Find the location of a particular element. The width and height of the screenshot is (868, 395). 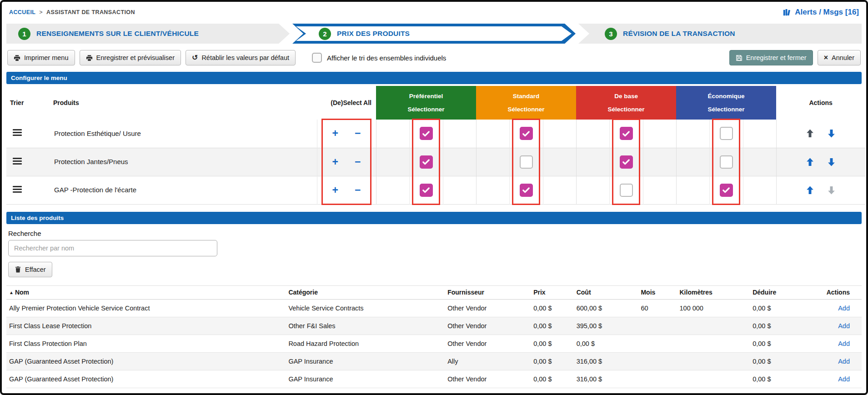

step-label: RENSEIGNEMENTS SUR LE CLIENT/VÉHICULE is located at coordinates (117, 34).